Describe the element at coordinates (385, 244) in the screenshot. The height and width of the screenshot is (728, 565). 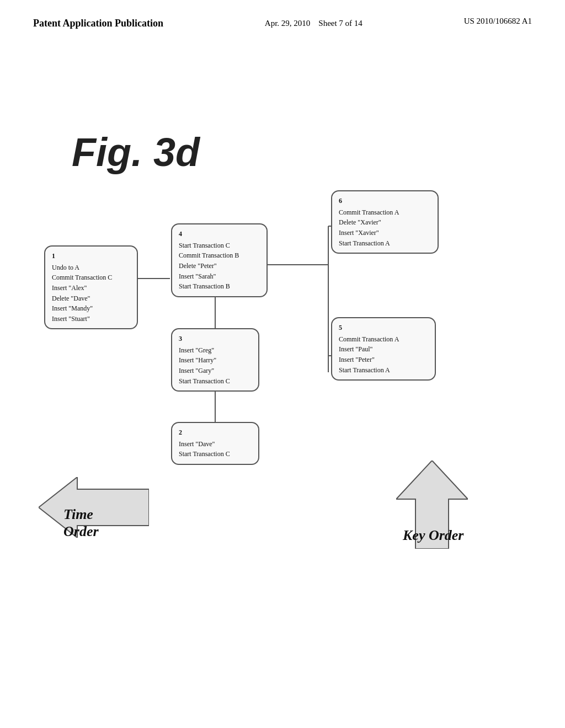
I see `box-6-line-4: Start Transaction A` at that location.